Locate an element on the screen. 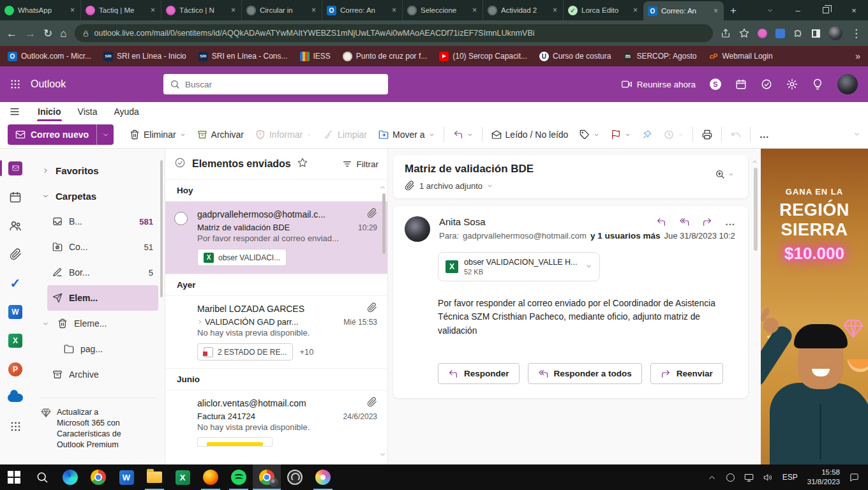  language-indicator: ESP is located at coordinates (790, 477).